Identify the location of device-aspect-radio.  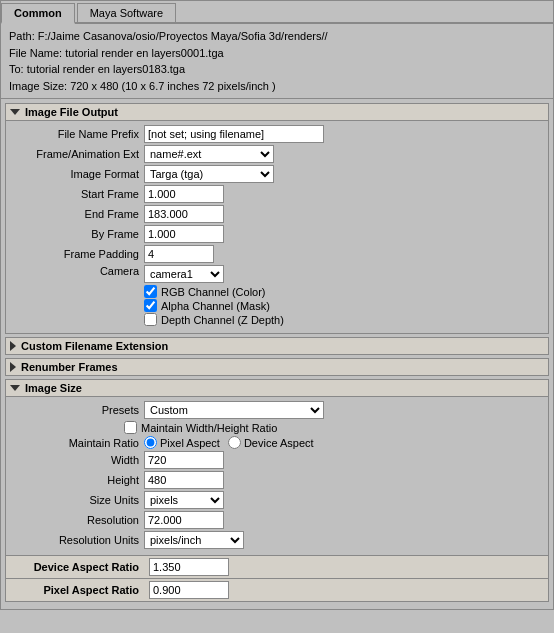
(234, 442).